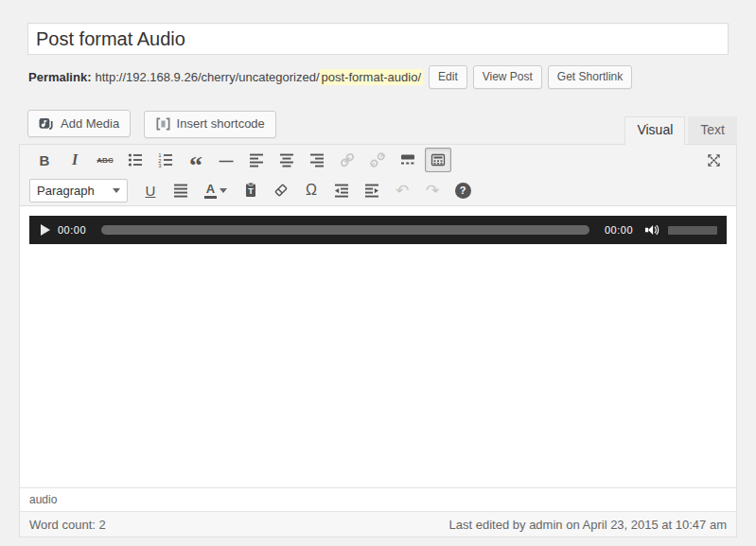 The width and height of the screenshot is (756, 546). I want to click on element-path-bar: audio, so click(378, 500).